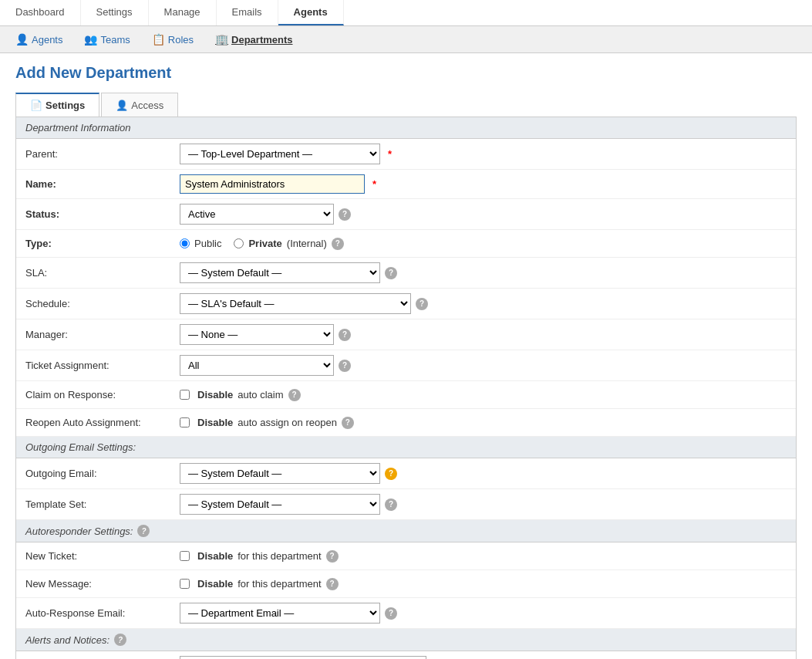  Describe the element at coordinates (338, 244) in the screenshot. I see `type-info-icon: ?` at that location.